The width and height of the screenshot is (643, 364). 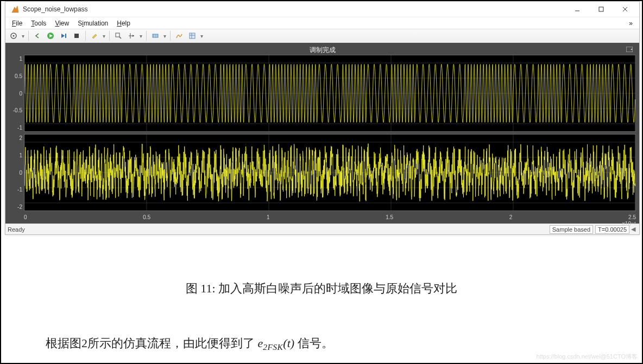 I want to click on yaxis-top: 10.50-0.5-1, so click(x=16, y=93).